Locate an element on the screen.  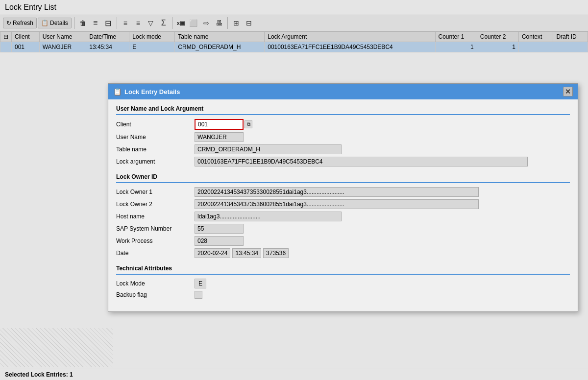
field-label-client: Client is located at coordinates (155, 124).